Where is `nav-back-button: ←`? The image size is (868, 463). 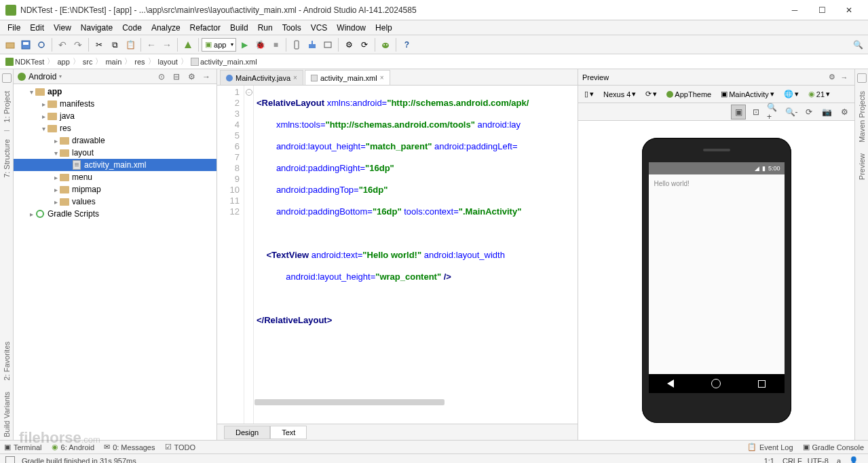 nav-back-button: ← is located at coordinates (151, 45).